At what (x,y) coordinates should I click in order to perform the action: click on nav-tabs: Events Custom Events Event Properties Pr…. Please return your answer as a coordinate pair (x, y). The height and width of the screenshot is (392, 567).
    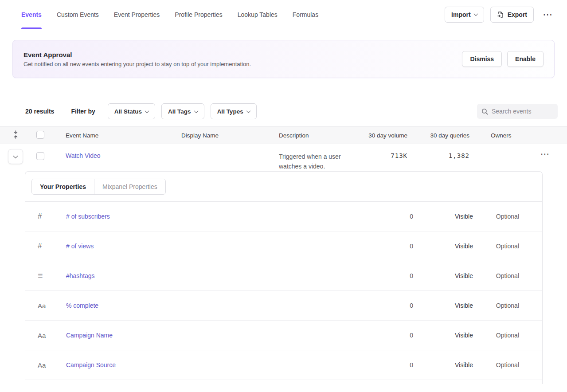
    Looking at the image, I should click on (167, 14).